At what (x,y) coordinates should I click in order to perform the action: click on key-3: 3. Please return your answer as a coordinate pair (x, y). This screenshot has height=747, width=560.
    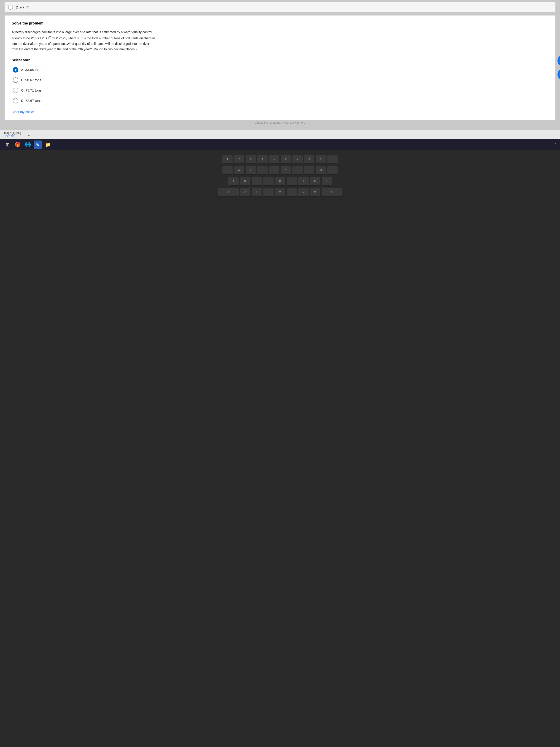
    Looking at the image, I should click on (251, 159).